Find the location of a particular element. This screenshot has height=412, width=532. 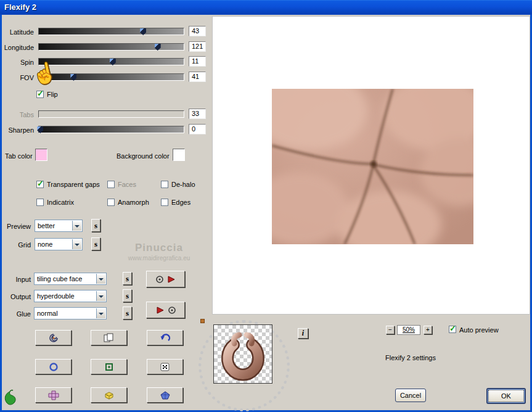

sharpen-value-field: 0 is located at coordinates (197, 130).